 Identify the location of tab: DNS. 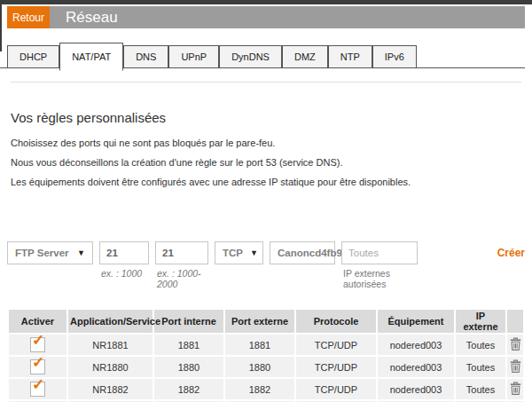
(145, 57).